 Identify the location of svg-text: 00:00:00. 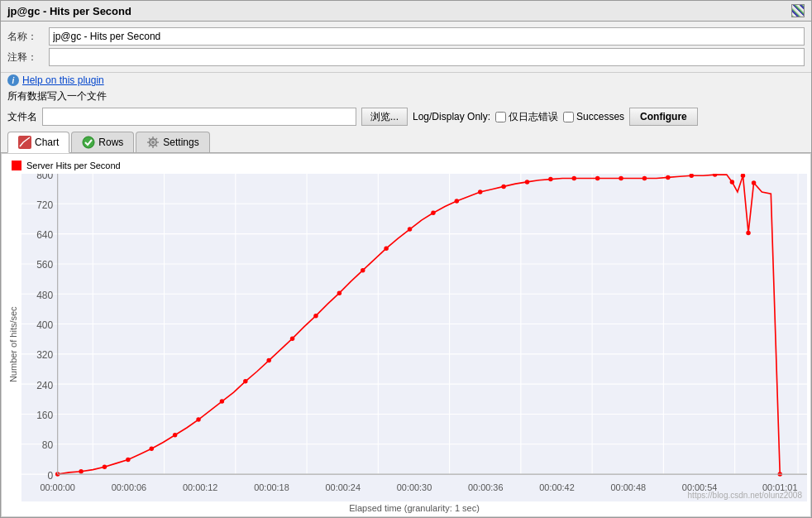
(57, 487).